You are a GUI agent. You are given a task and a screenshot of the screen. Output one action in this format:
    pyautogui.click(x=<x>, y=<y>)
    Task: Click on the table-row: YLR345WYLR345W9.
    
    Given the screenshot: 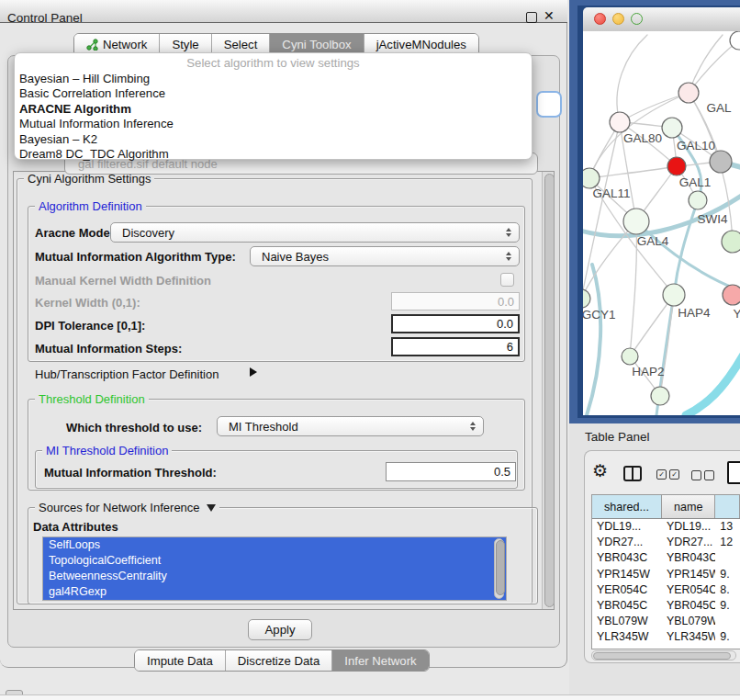 What is the action you would take?
    pyautogui.click(x=667, y=638)
    